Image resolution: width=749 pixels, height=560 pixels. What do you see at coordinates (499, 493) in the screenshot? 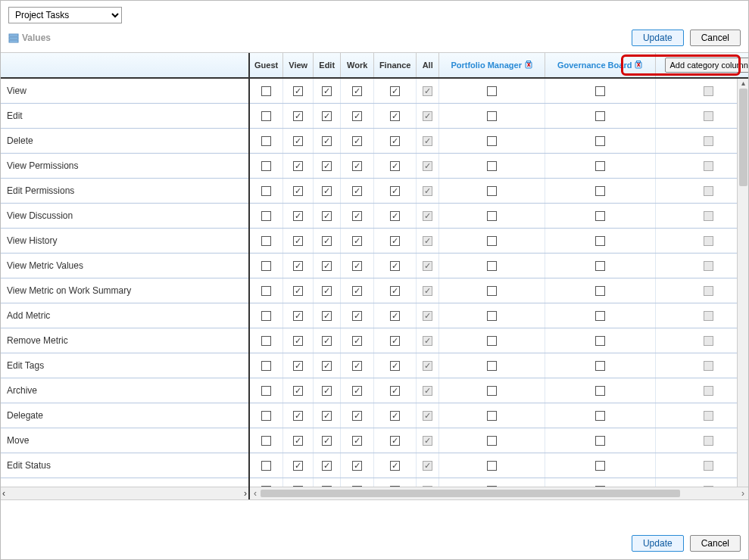
I see `right-hscrollbar: ‹ ›` at bounding box center [499, 493].